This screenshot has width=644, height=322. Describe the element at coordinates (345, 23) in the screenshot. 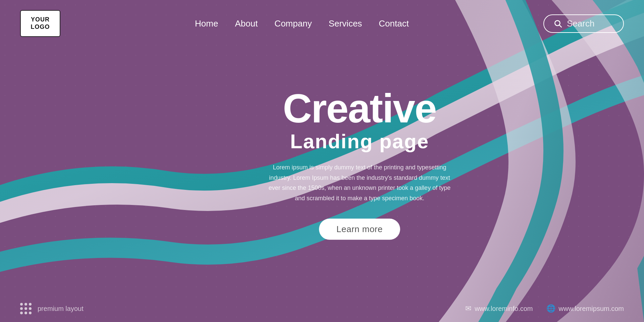

I see `nav-services-link: Services` at that location.